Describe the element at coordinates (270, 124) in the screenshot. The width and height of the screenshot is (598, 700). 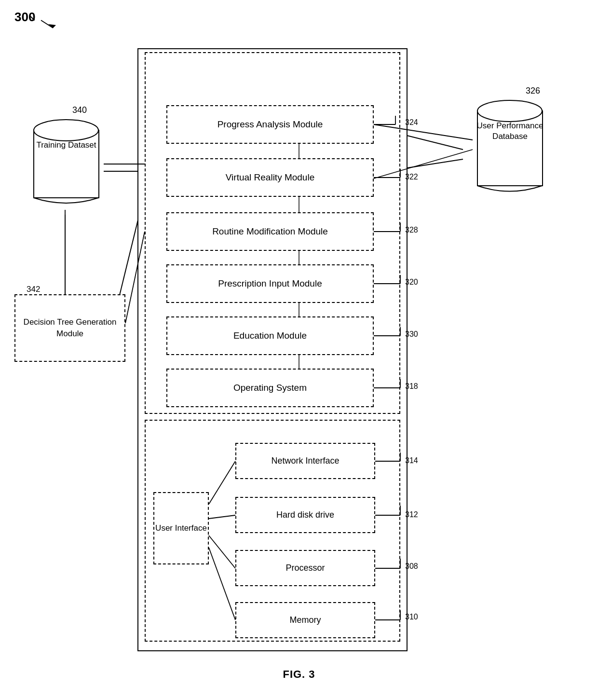
I see `progress-analysis-module: Progress Analysis Module` at that location.